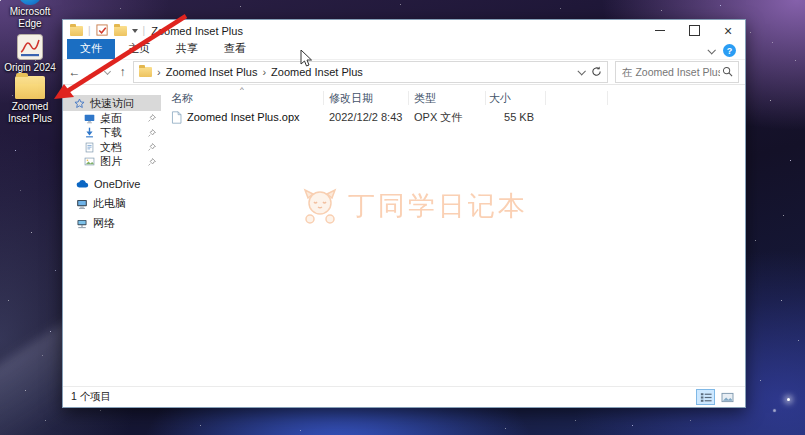 This screenshot has width=805, height=435. What do you see at coordinates (30, 100) in the screenshot?
I see `desktop-icon-zoomed-inset-plus: Zoomed Inset Plus` at bounding box center [30, 100].